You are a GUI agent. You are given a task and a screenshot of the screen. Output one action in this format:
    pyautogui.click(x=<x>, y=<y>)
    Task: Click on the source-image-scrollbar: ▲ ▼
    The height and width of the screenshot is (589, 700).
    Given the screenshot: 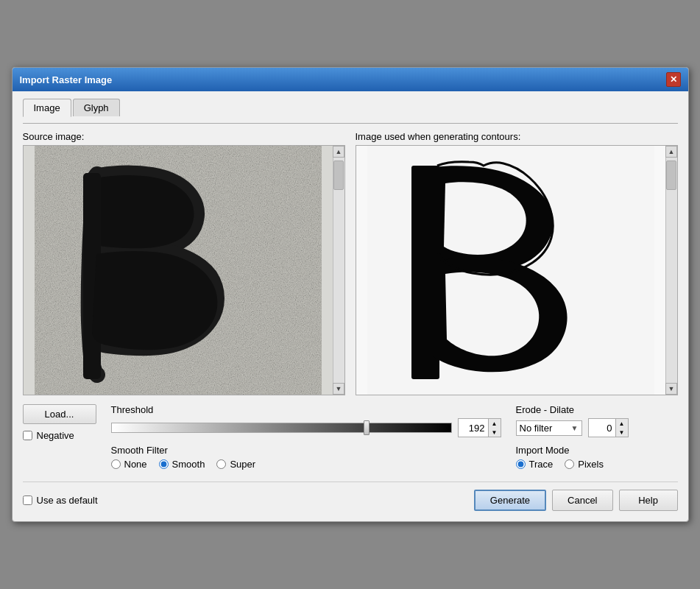 What is the action you would take?
    pyautogui.click(x=339, y=270)
    